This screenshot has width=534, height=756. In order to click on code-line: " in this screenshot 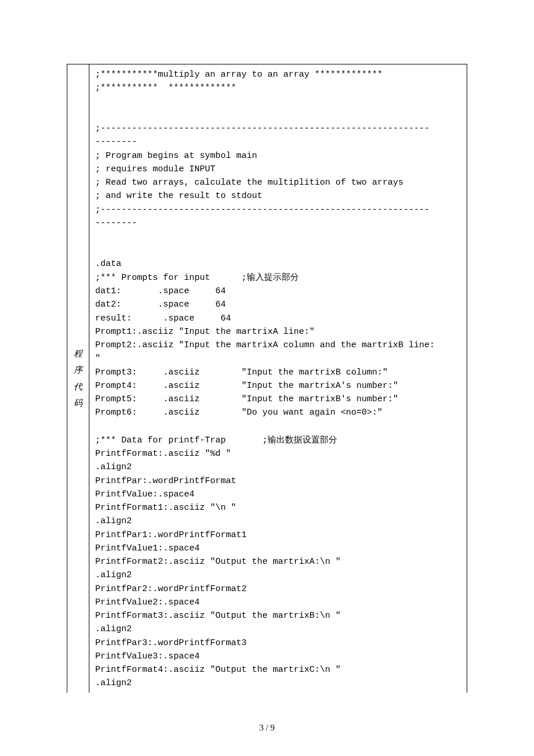, I will do `click(278, 359)`.